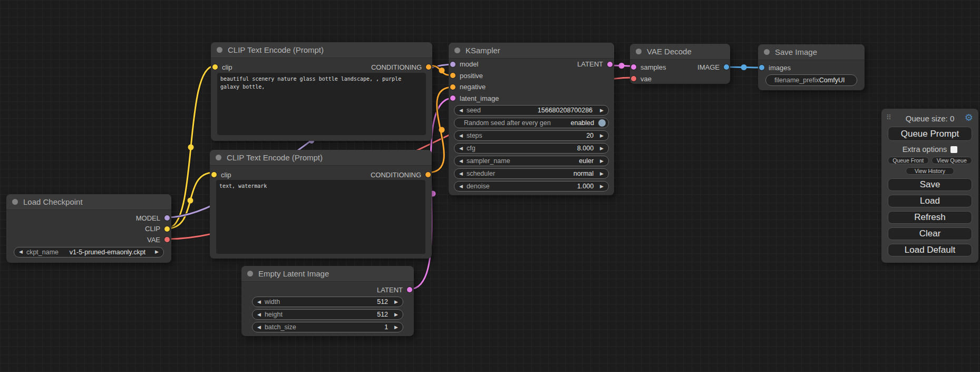 This screenshot has height=372, width=980. What do you see at coordinates (167, 218) in the screenshot?
I see `model-output-port` at bounding box center [167, 218].